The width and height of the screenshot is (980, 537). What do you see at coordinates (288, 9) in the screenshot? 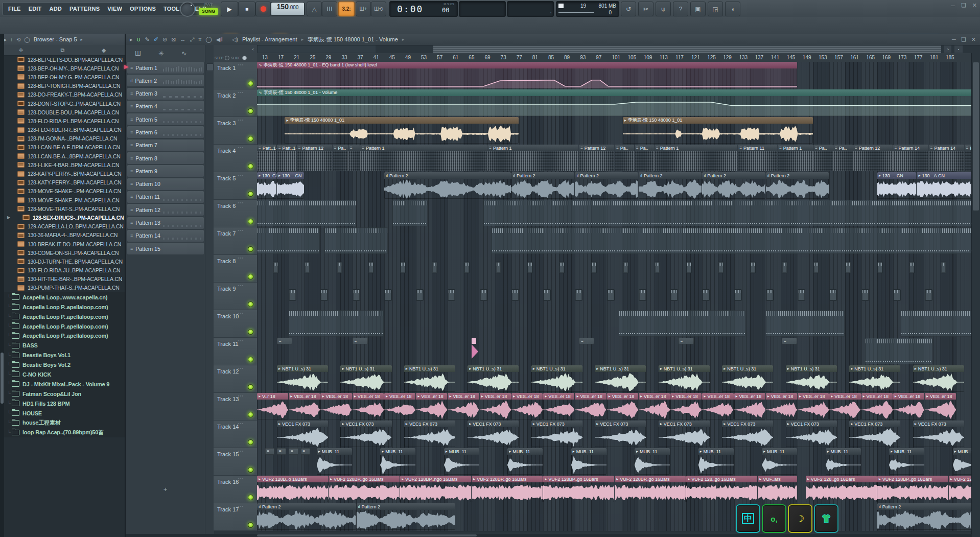
I see `tempo-display: 150.000` at bounding box center [288, 9].